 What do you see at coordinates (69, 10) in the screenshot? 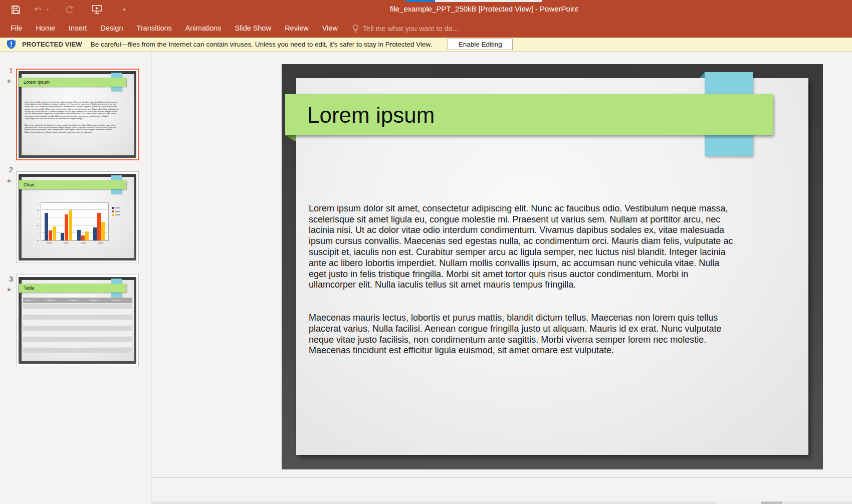
I see `redo-icon` at bounding box center [69, 10].